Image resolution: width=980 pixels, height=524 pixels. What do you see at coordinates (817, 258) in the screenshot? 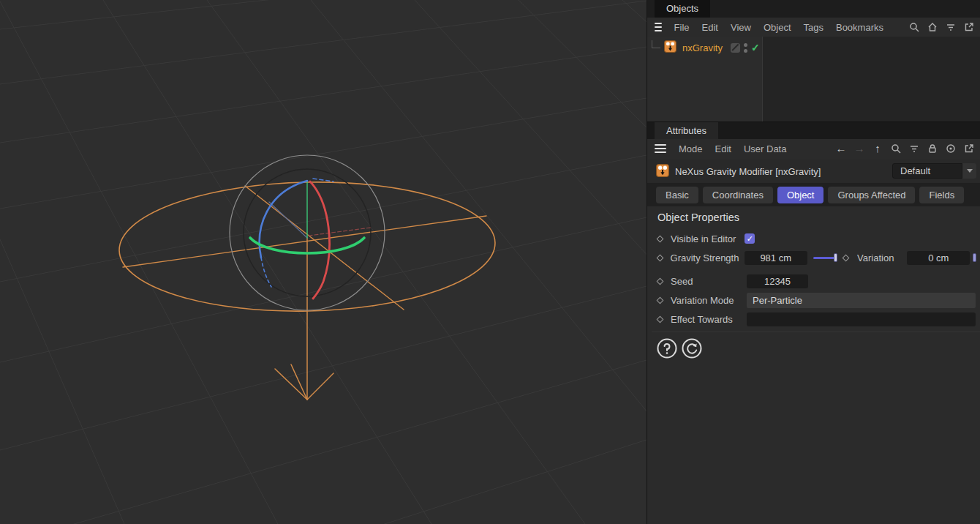
I see `row-gravity-strength: Gravity Strength 981 cm Variation 0 cm` at bounding box center [817, 258].